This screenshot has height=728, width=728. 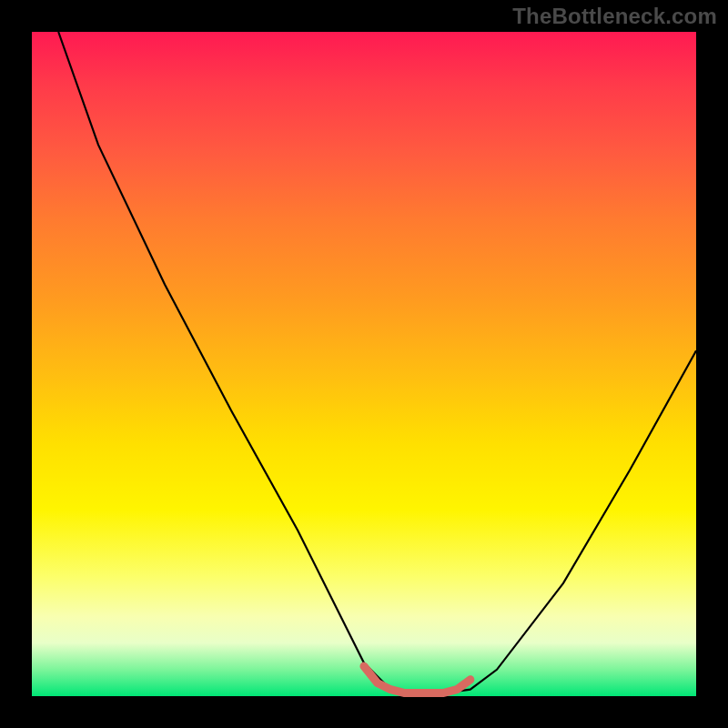 What do you see at coordinates (615, 16) in the screenshot?
I see `watermark-text: TheBottleneck.com` at bounding box center [615, 16].